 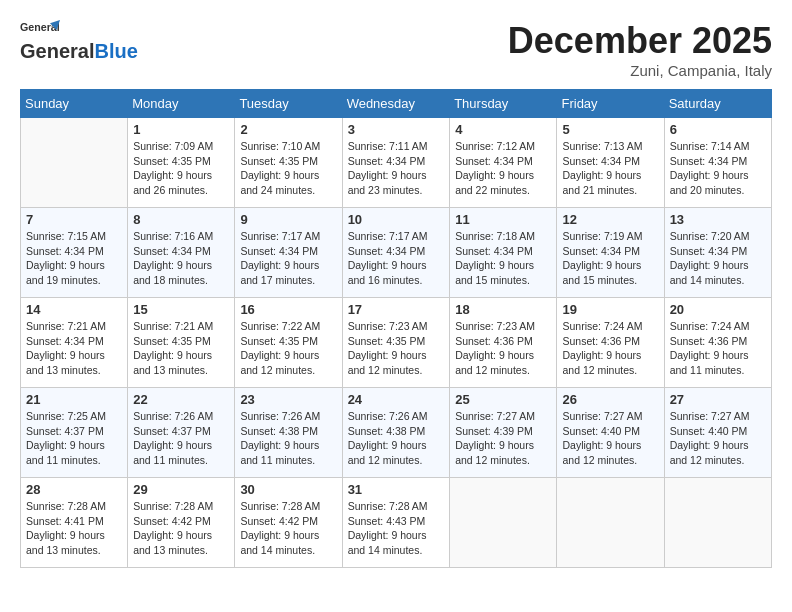 What do you see at coordinates (503, 168) in the screenshot?
I see `day-content: Sunrise: 7:12 AM Sunset: 4:34 PM Dayligh…` at bounding box center [503, 168].